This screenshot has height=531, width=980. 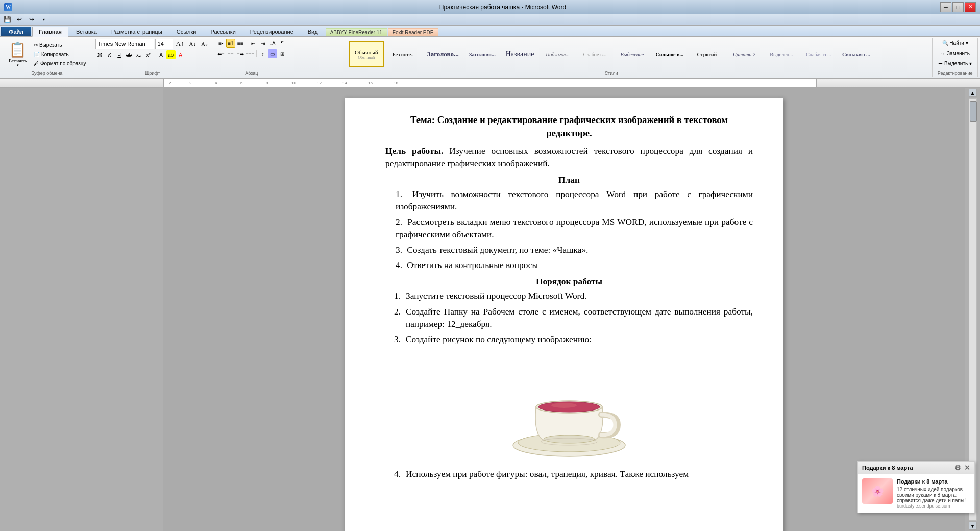 What do you see at coordinates (44, 20) in the screenshot?
I see `quick-toolbar-dropdown: ▾` at bounding box center [44, 20].